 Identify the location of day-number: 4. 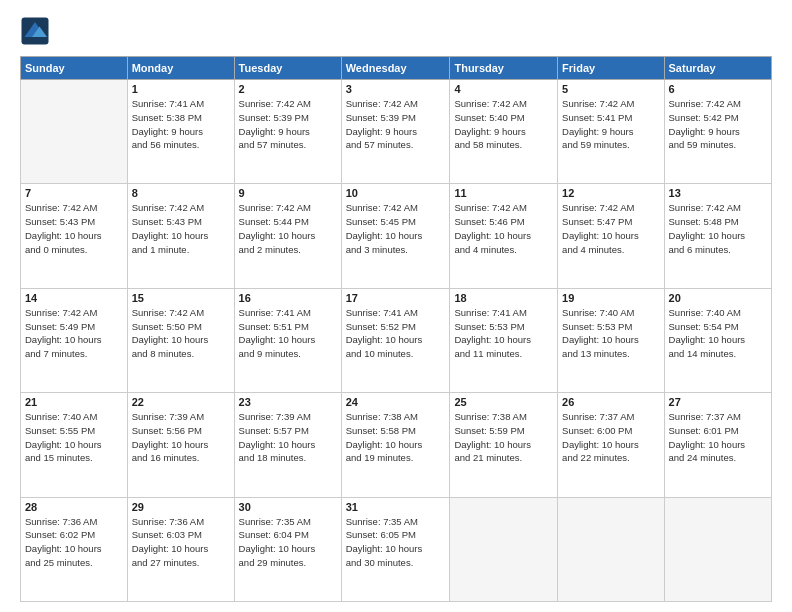
(504, 89).